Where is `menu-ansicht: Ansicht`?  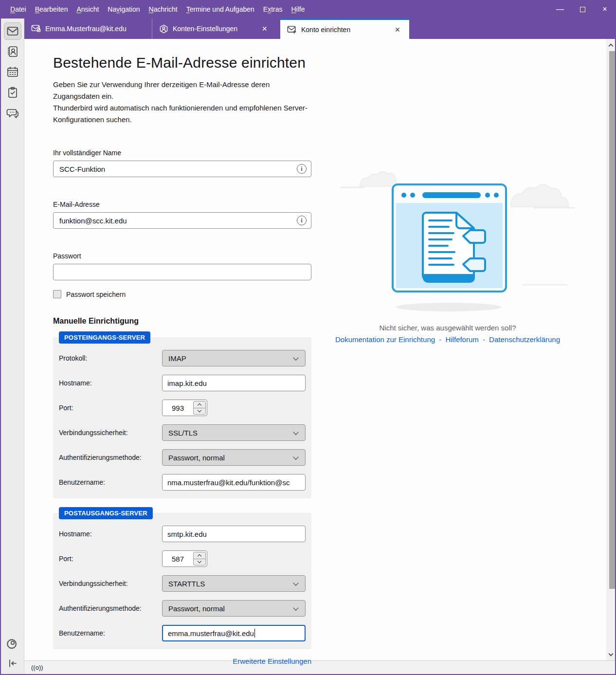 menu-ansicht: Ansicht is located at coordinates (88, 9).